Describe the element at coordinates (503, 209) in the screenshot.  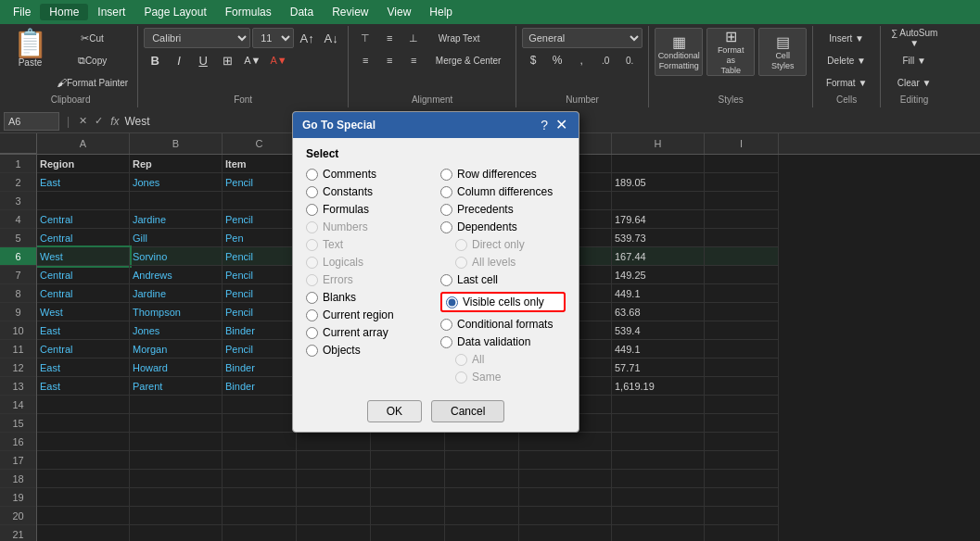
I see `radio-precedents: Precedents` at that location.